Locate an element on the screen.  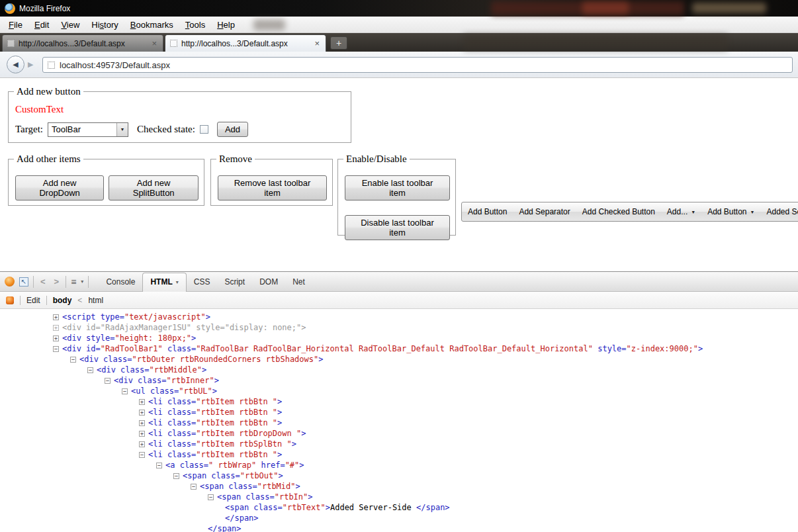
tree-node: −<div class="rtbMiddle"> is located at coordinates (399, 370).